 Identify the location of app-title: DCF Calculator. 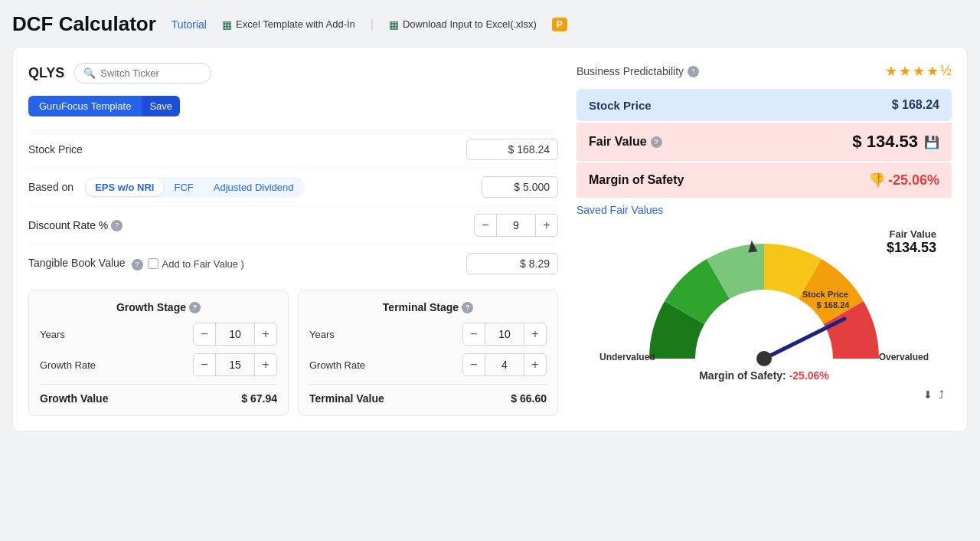
(84, 25).